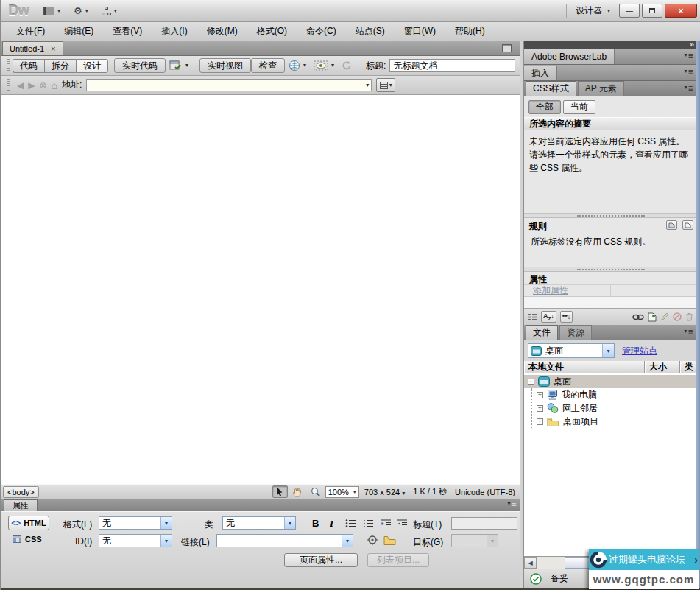 The width and height of the screenshot is (700, 590). Describe the element at coordinates (315, 492) in the screenshot. I see `zoom-tool-button` at that location.